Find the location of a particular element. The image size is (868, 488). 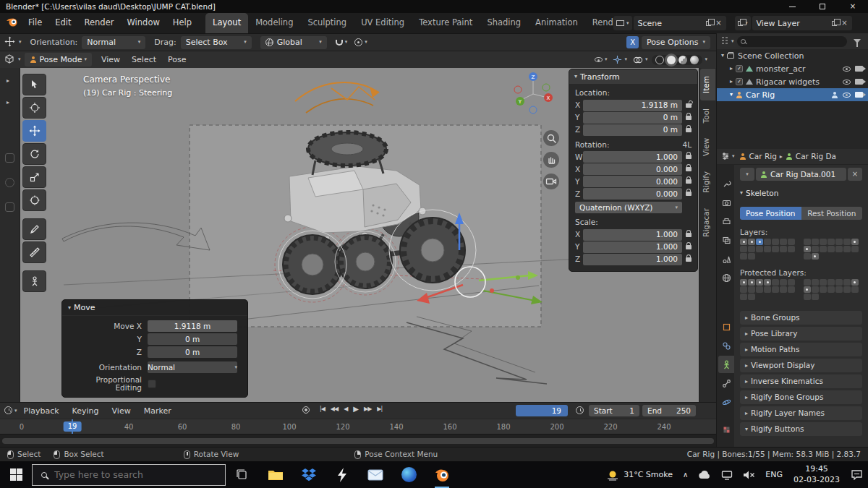

pan-button is located at coordinates (551, 160).